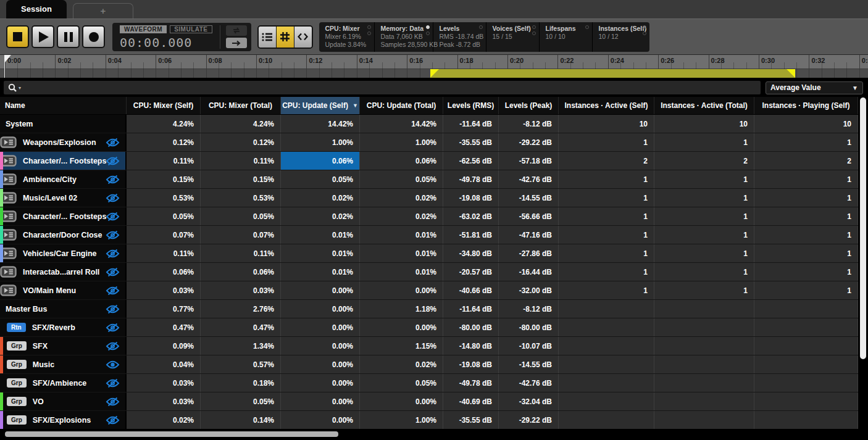 This screenshot has width=868, height=440. I want to click on cell-cpu-update-total: 14.42%, so click(401, 123).